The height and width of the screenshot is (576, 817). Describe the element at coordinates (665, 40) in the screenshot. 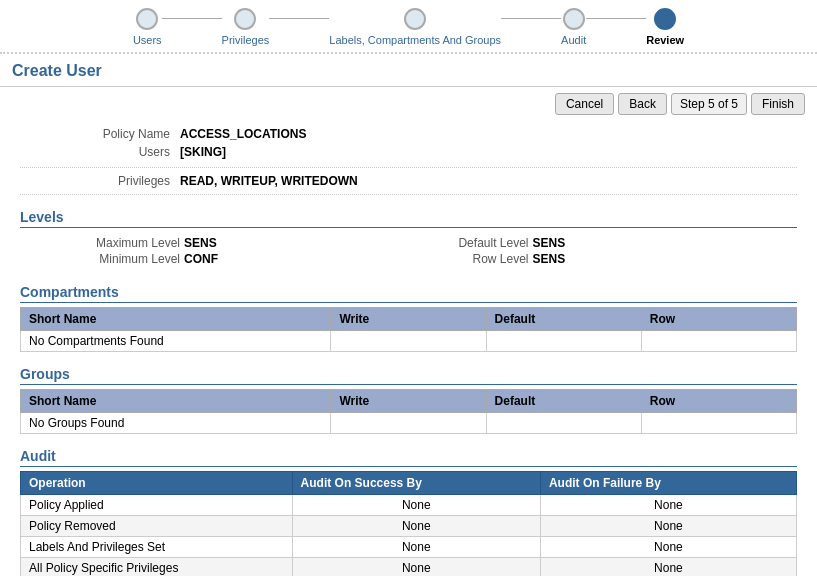

I see `step-review-label: Review` at that location.